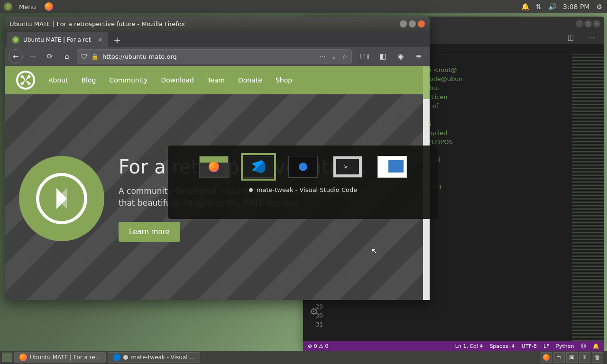 The image size is (607, 364). What do you see at coordinates (84, 57) in the screenshot?
I see `shield-icon: 🛡` at bounding box center [84, 57].